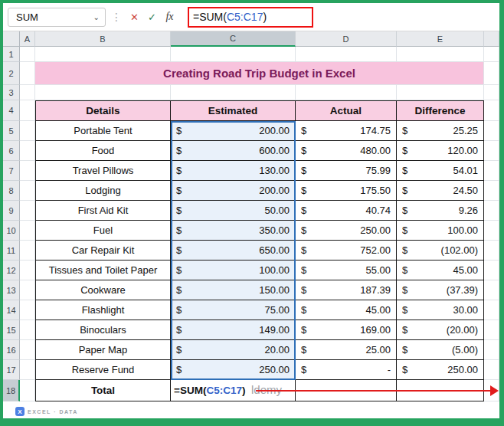 The width and height of the screenshot is (504, 426). What do you see at coordinates (440, 211) in the screenshot?
I see `cell-difference: $9.26` at bounding box center [440, 211].